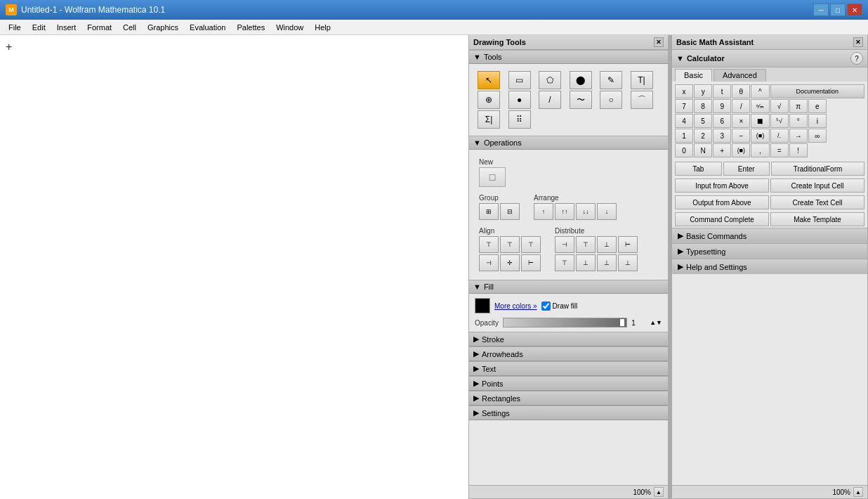  What do you see at coordinates (565, 323) in the screenshot?
I see `opacity-slider` at bounding box center [565, 323].